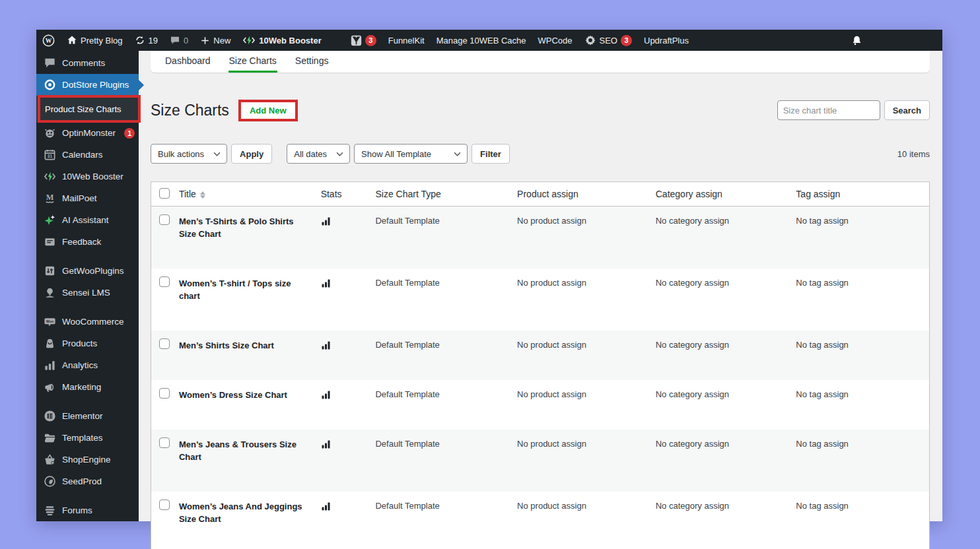 The width and height of the screenshot is (980, 549). Describe the element at coordinates (87, 293) in the screenshot. I see `sidebar-item-sensei-lms: Sensei LMS` at that location.